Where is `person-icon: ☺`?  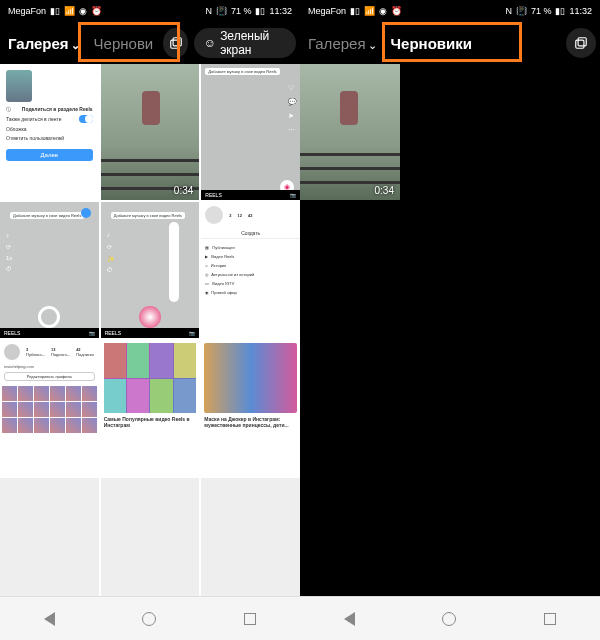 person-icon: ☺ is located at coordinates (210, 43).